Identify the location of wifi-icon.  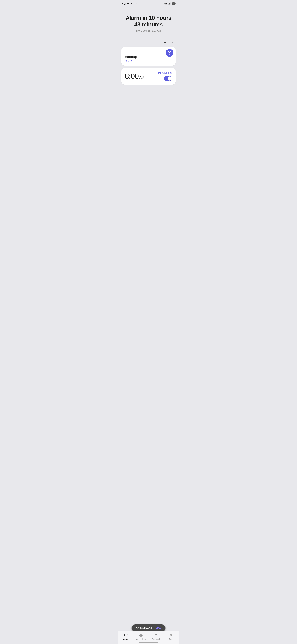
(166, 4).